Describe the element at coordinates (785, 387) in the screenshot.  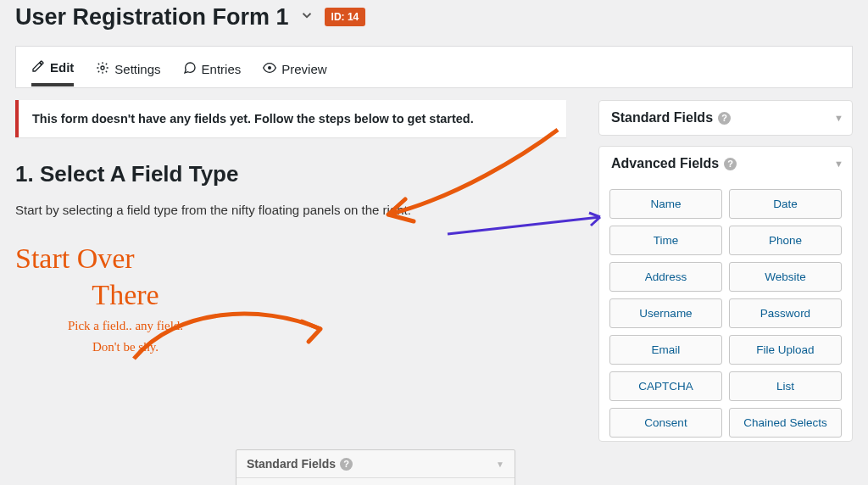
I see `field-button-list: List` at that location.